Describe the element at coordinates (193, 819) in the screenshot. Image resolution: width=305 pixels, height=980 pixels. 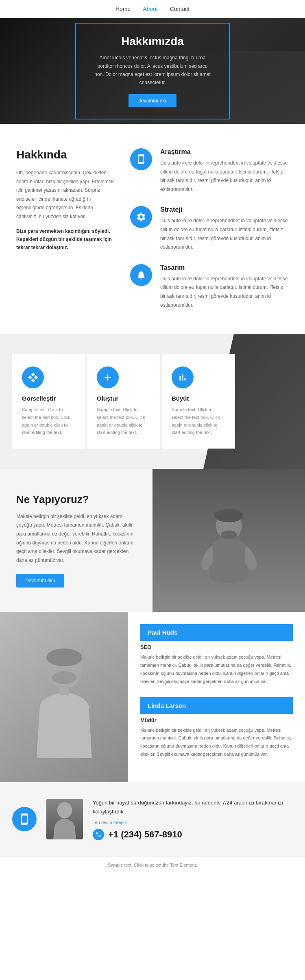
I see `cta-text-content: Yoğun bir hayat sürdüğünüzün farkındayız…` at that location.